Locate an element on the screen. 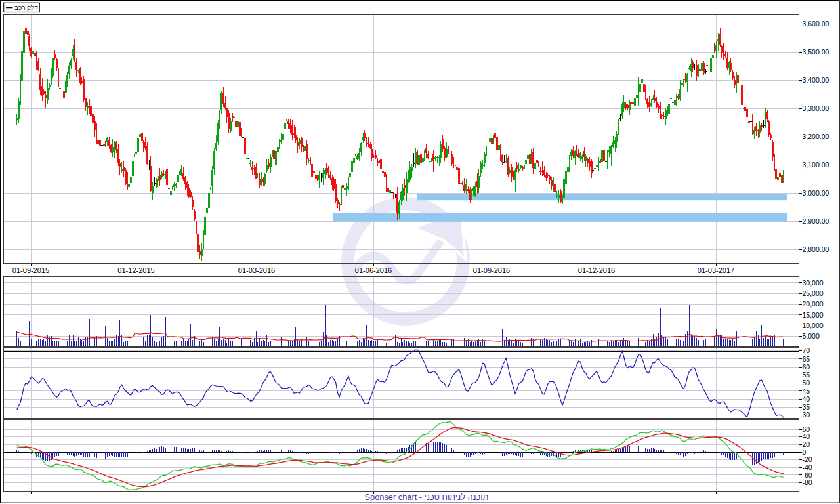 Image resolution: width=840 pixels, height=504 pixels. svg-text: 01-03-2016 is located at coordinates (257, 270).